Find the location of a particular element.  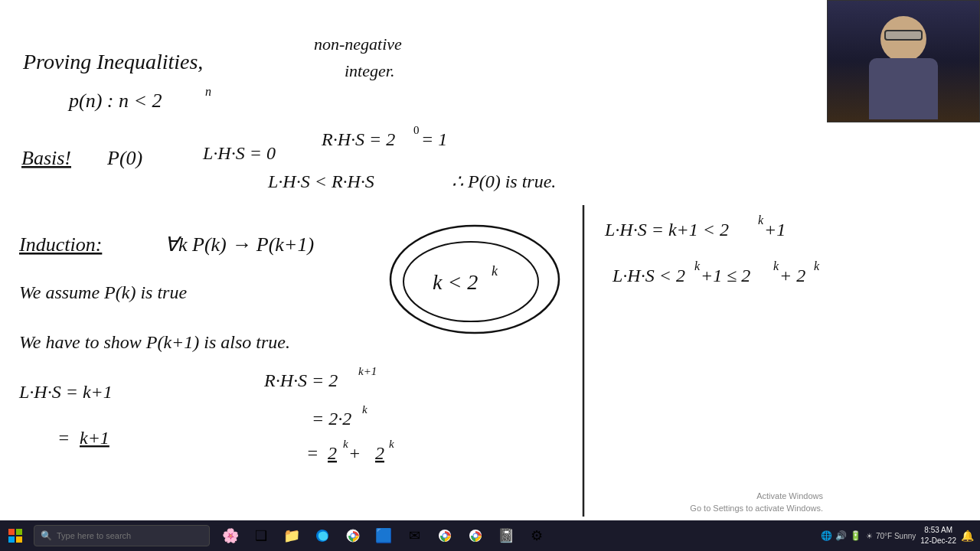

svg-text: p(n) : n < 2 is located at coordinates (115, 101).